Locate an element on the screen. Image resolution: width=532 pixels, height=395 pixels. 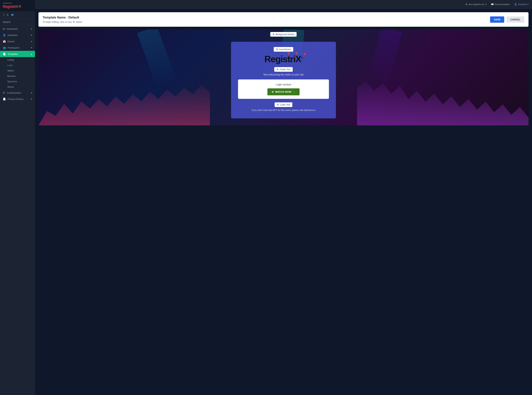
bg-badge-wrap: ⚙ Background Section is located at coordinates (283, 34).